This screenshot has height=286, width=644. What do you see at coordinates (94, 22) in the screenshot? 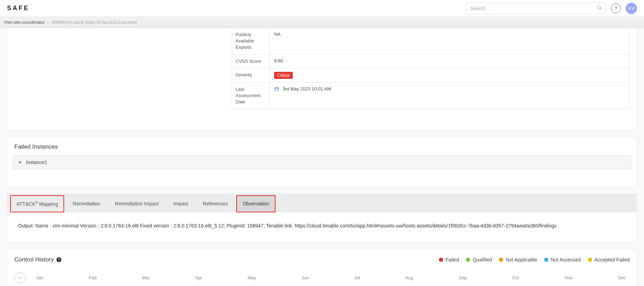
I see `breadcrumb-secondary: 09996494-e5c9-4bd4-873a-015c1cd1e0fd` at bounding box center [94, 22].